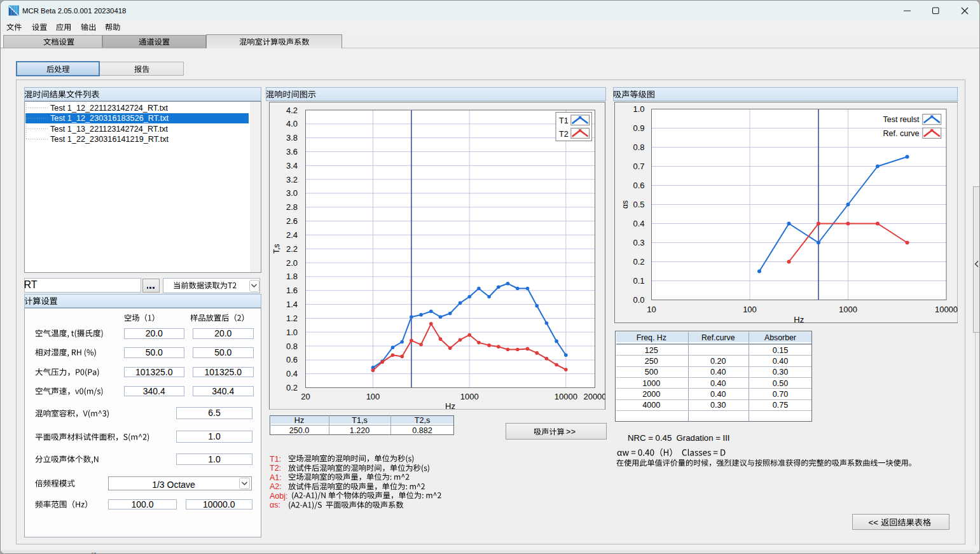  Describe the element at coordinates (291, 234) in the screenshot. I see `svg-text: 2.4` at that location.